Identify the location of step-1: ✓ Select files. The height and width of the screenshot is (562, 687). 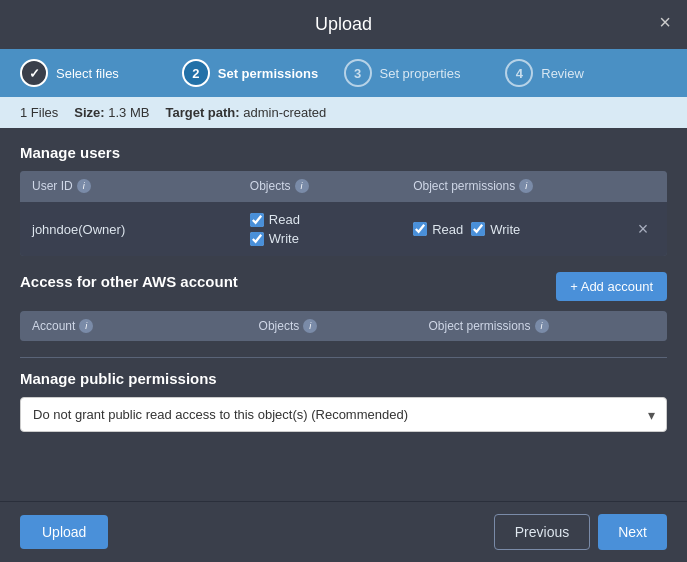
(101, 73).